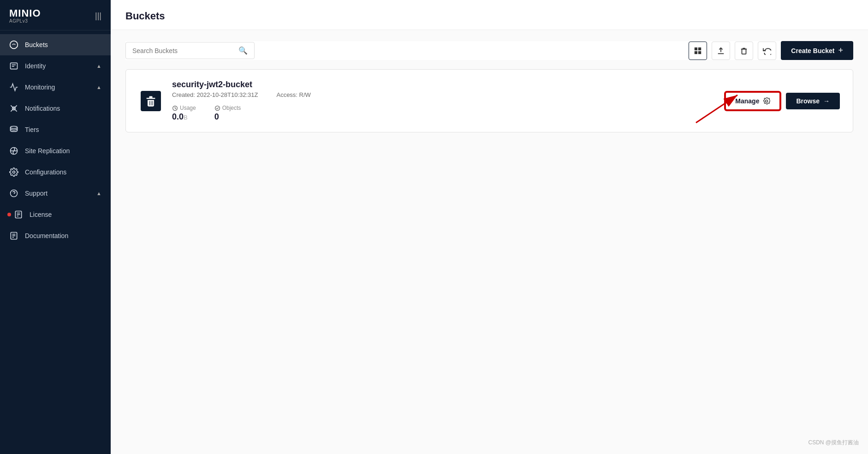 The width and height of the screenshot is (868, 454). I want to click on upload-button, so click(721, 51).